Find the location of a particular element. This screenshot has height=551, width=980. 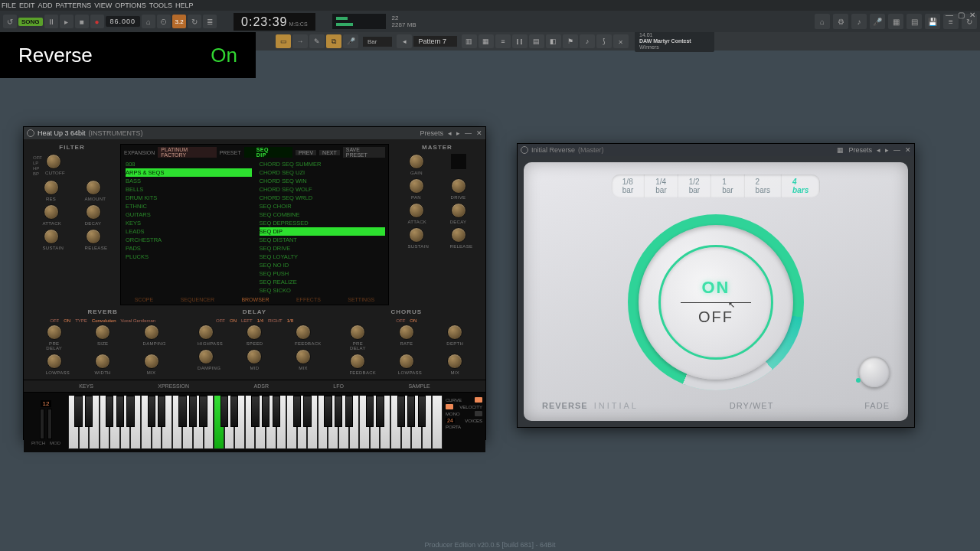

amount-knob: AMOUNT is located at coordinates (93, 191).